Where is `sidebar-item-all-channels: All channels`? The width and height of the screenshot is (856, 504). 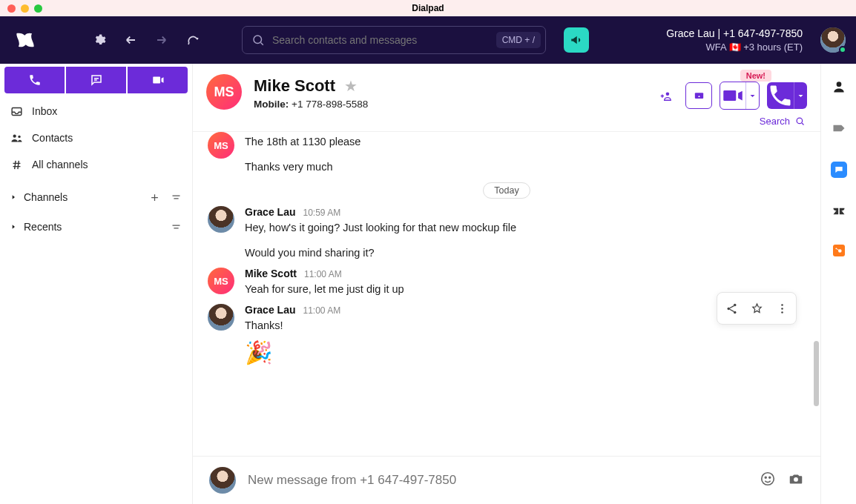
sidebar-item-all-channels: All channels is located at coordinates (96, 165).